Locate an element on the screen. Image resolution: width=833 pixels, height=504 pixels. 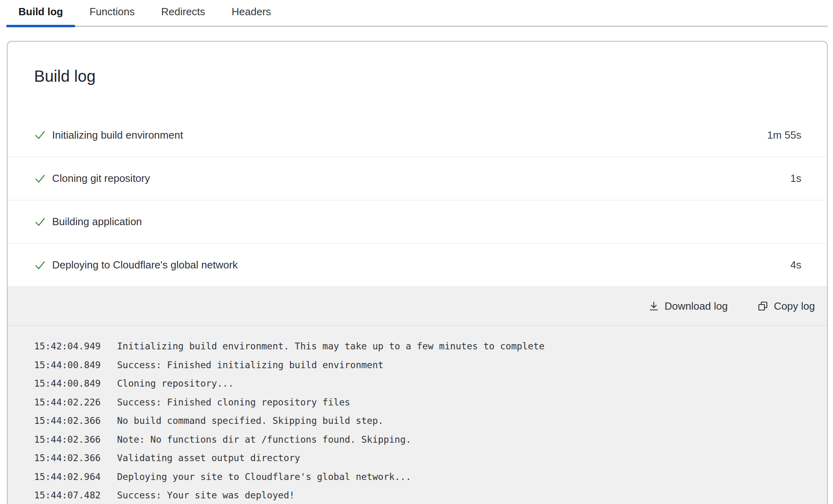
copy-log-label: Copy log is located at coordinates (795, 306).